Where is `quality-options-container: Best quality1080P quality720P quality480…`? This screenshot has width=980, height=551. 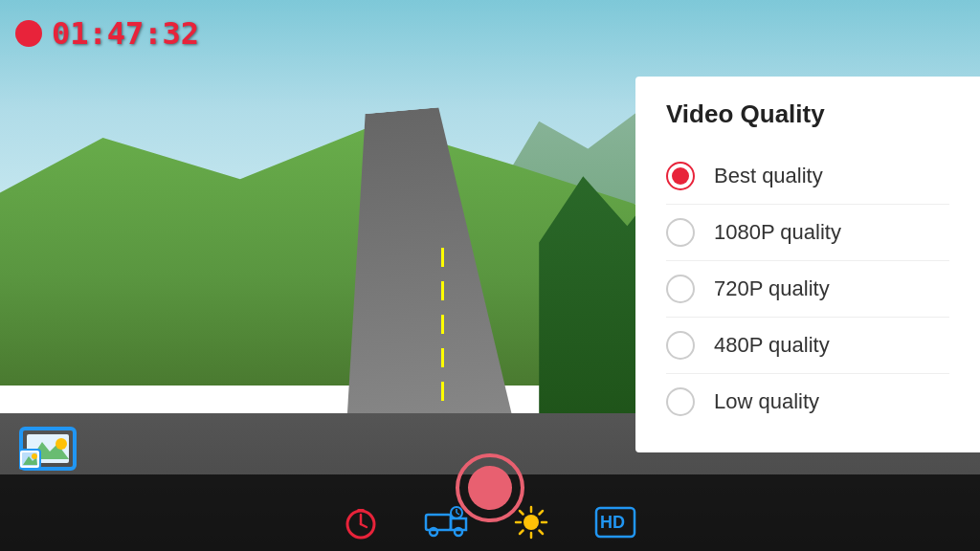
quality-options-container: Best quality1080P quality720P quality480… is located at coordinates (808, 289).